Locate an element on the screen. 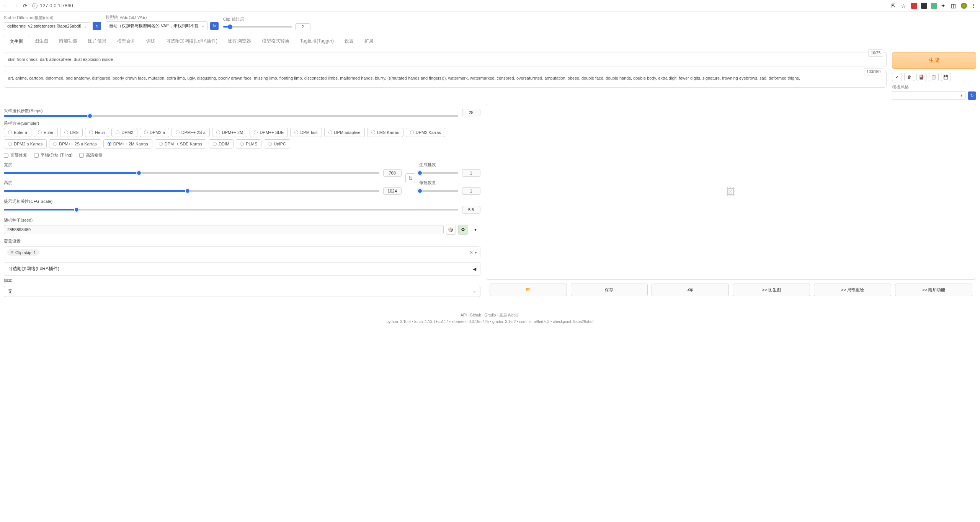 This screenshot has height=522, width=980. sampler-euler: Euler is located at coordinates (46, 132).